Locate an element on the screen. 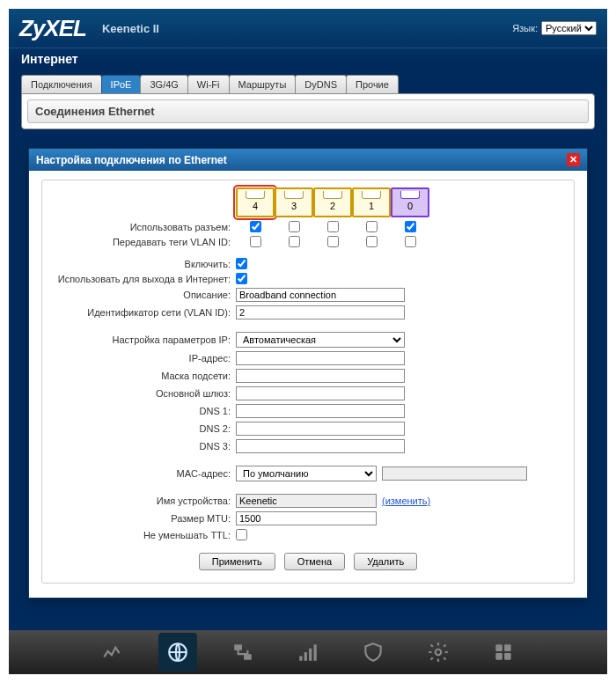 Image resolution: width=616 pixels, height=683 pixels. dns3-input is located at coordinates (320, 446).